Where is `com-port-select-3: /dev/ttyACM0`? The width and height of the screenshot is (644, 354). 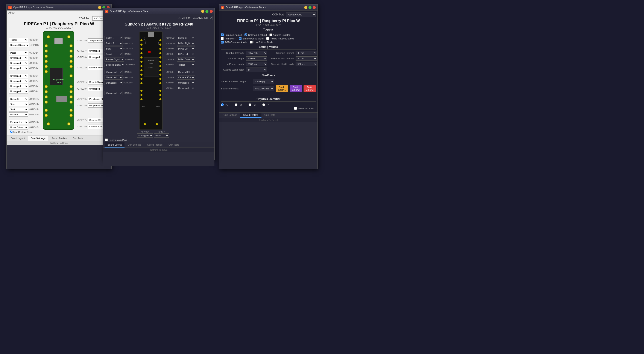
com-port-select-3: /dev/ttyACM0 is located at coordinates (301, 14).